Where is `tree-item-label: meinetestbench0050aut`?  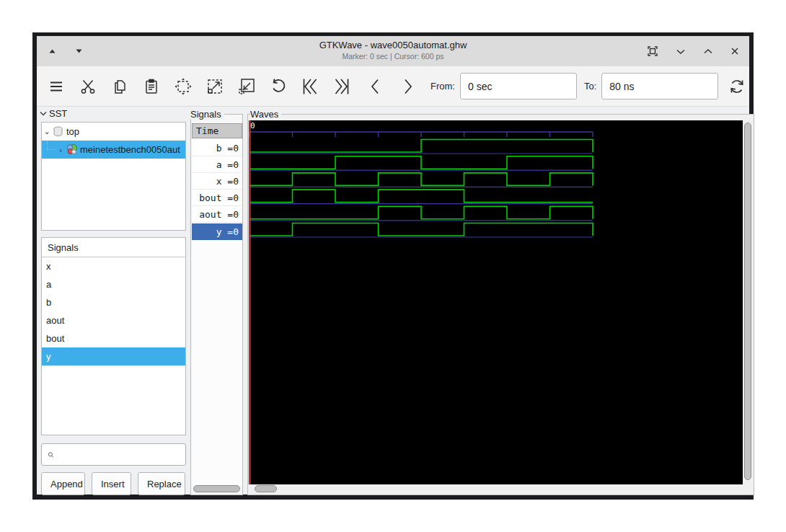 tree-item-label: meinetestbench0050aut is located at coordinates (130, 150).